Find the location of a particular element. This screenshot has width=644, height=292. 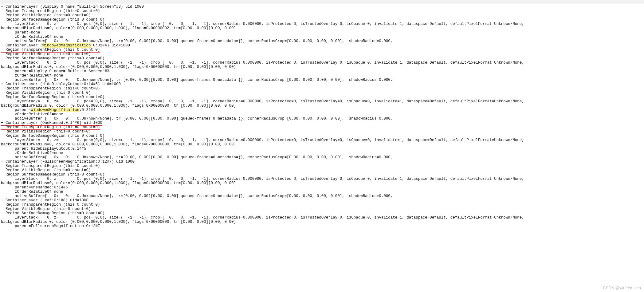

log-line: parent=HideDisplayCutout:0:14#5 is located at coordinates (44, 149).